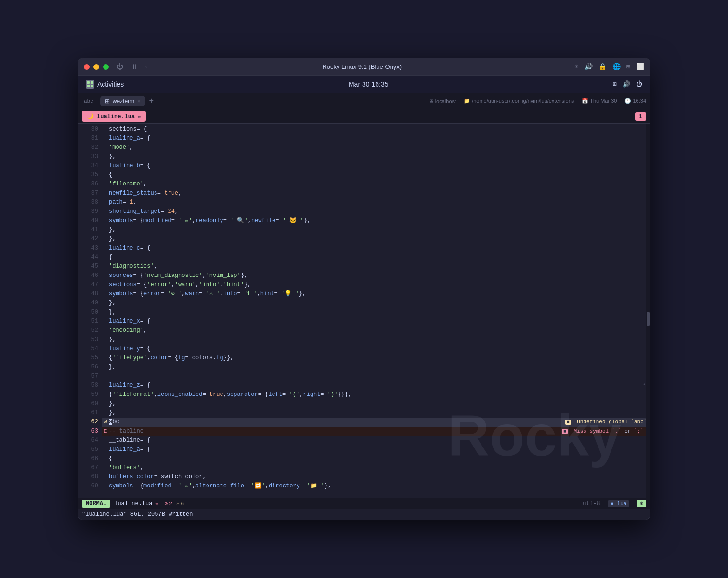  I want to click on brightness-icon: ☀, so click(576, 66).